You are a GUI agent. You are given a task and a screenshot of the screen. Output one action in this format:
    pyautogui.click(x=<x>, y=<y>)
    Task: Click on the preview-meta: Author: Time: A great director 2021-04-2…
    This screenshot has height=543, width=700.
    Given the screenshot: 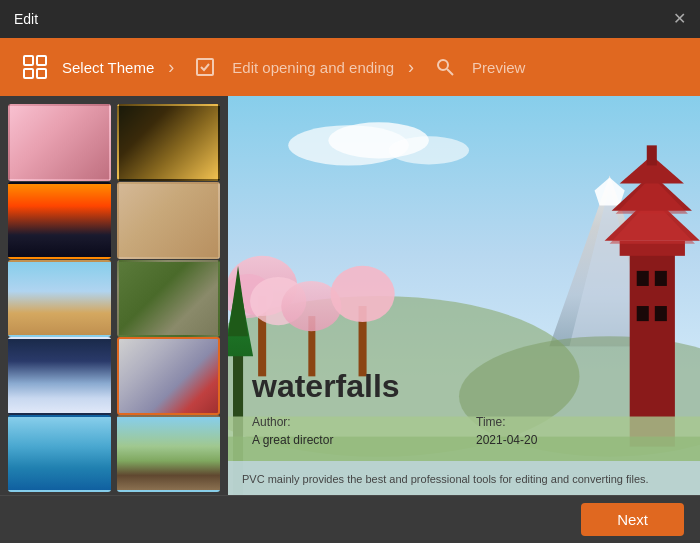 What is the action you would take?
    pyautogui.click(x=476, y=431)
    